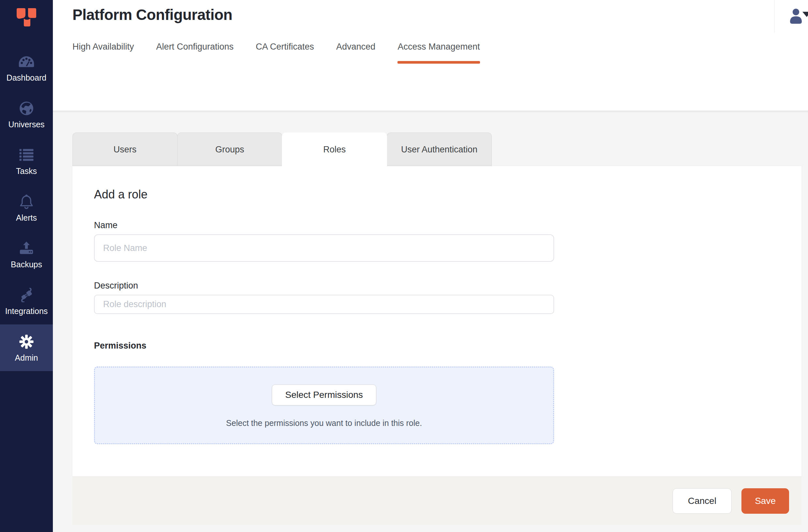 Image resolution: width=808 pixels, height=532 pixels. I want to click on tab-label: Alert Configurations, so click(195, 47).